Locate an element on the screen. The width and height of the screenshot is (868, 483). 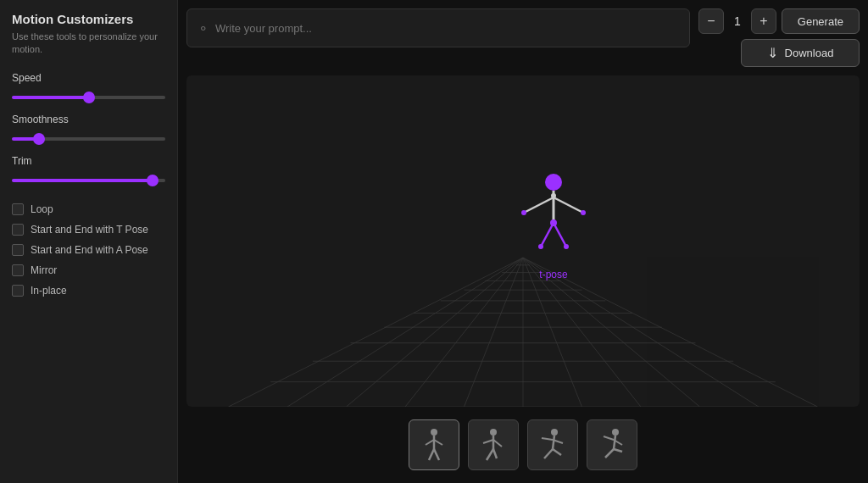
speed-section: Speed is located at coordinates (88, 86).